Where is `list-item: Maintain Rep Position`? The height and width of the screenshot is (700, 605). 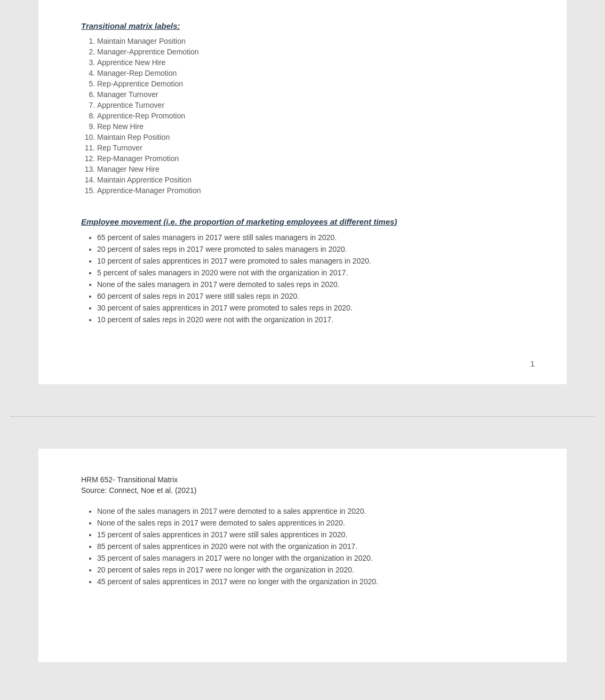
list-item: Maintain Rep Position is located at coordinates (311, 137).